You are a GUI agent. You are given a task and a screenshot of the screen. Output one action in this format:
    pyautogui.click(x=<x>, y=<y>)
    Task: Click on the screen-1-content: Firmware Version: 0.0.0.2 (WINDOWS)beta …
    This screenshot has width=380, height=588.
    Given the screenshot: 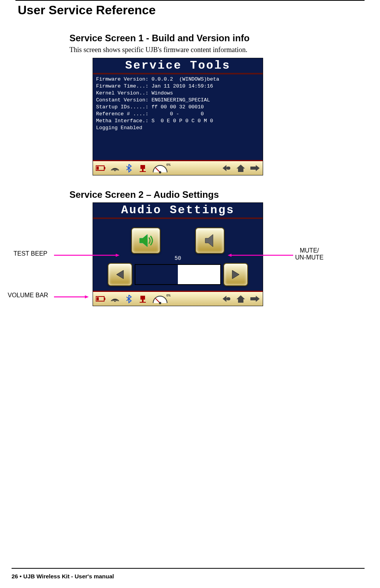 What is the action you would take?
    pyautogui.click(x=178, y=117)
    